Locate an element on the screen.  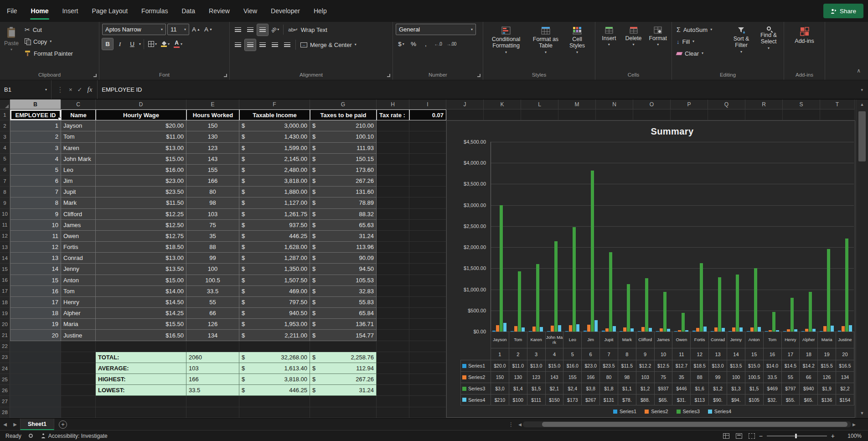
row-header-6: 6 is located at coordinates (5, 170).